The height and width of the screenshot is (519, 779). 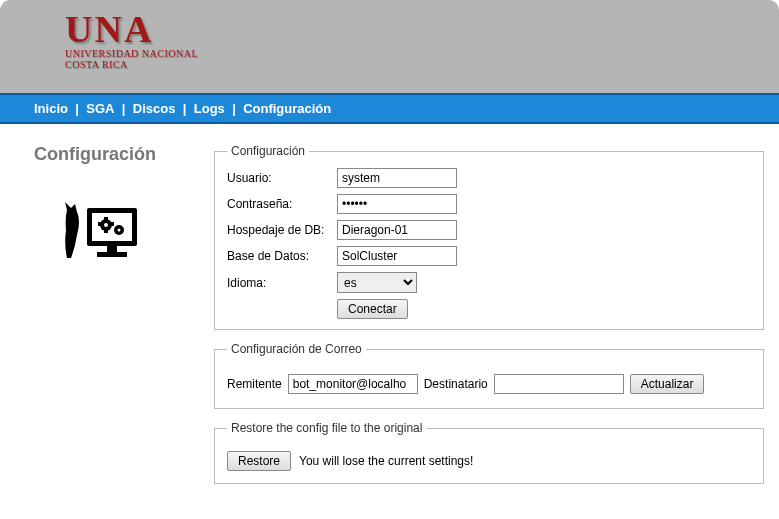 I want to click on user-label: Usuario:, so click(x=282, y=178).